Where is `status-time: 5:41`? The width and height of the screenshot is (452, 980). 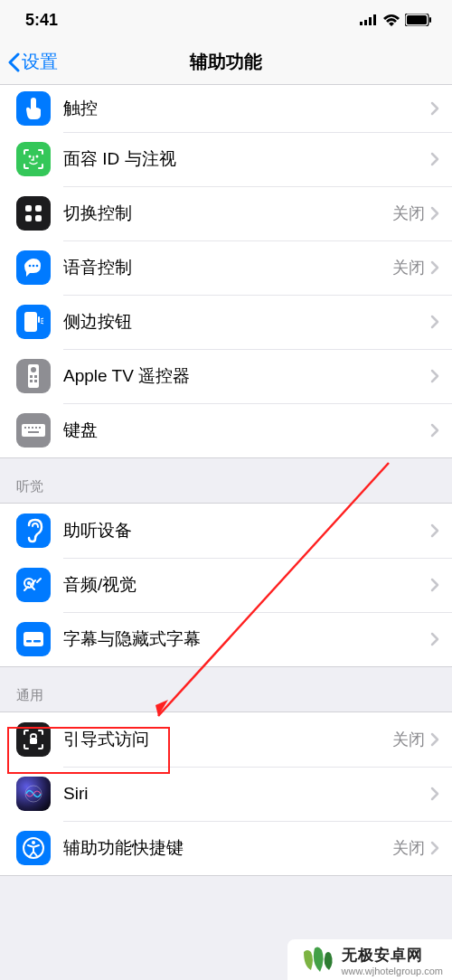
status-time: 5:41 is located at coordinates (42, 20).